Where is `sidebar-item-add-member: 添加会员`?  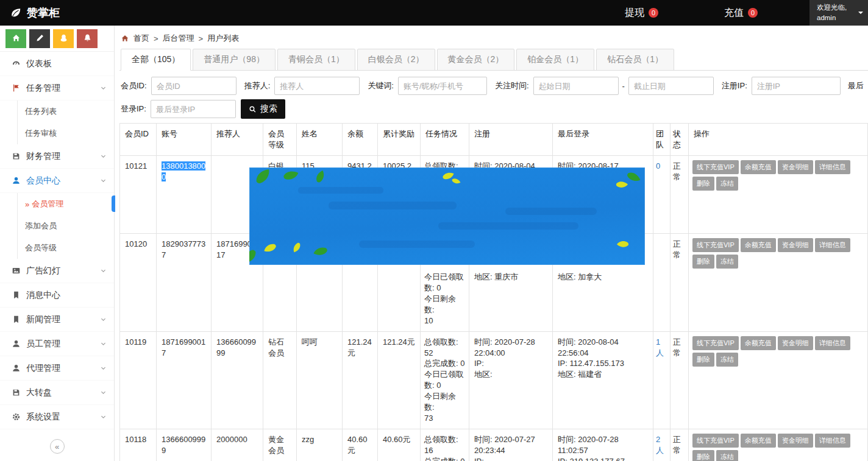
sidebar-item-add-member: 添加会员 is located at coordinates (66, 226).